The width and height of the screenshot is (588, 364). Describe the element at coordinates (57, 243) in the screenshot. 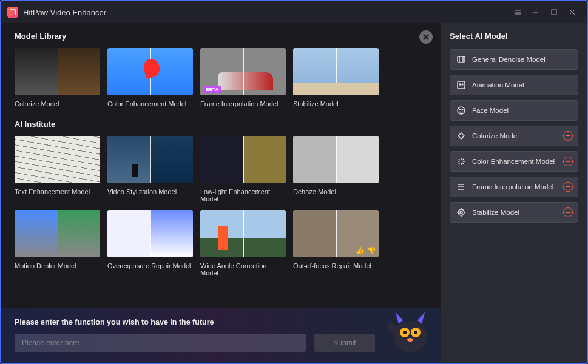

I see `model-card-motion-deblur: Motion Deblur Model` at that location.